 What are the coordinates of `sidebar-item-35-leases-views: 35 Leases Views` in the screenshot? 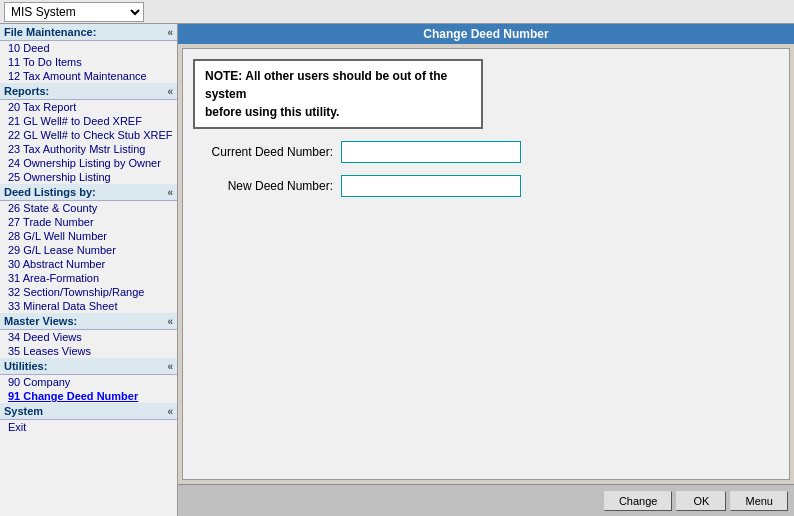 It's located at (88, 351).